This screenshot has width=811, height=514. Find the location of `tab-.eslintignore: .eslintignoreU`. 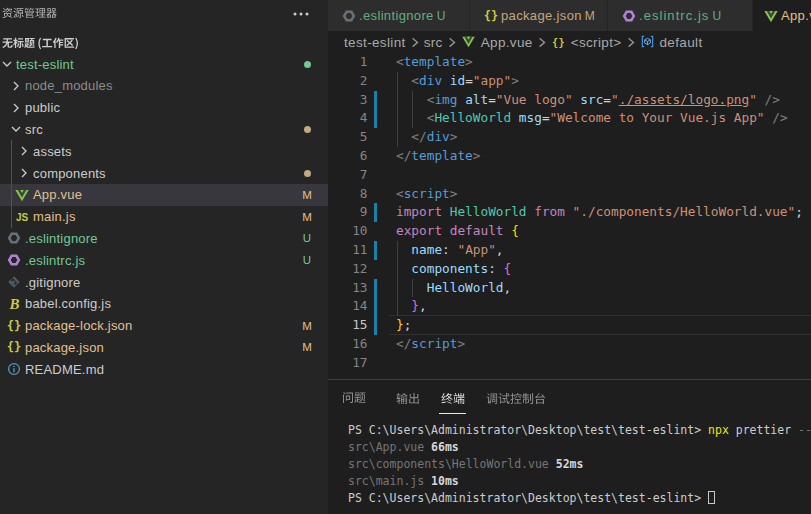

tab-.eslintignore: .eslintignoreU is located at coordinates (399, 16).